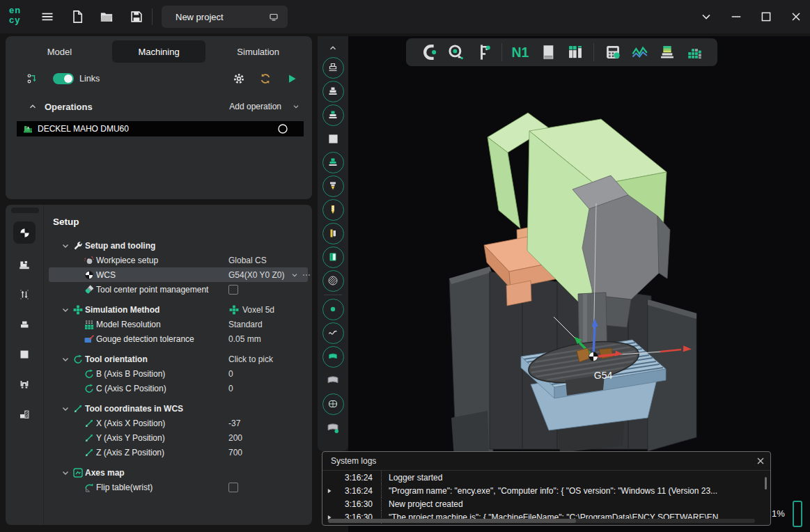 This screenshot has width=810, height=532. What do you see at coordinates (333, 162) in the screenshot?
I see `tool-holder-green-button` at bounding box center [333, 162].